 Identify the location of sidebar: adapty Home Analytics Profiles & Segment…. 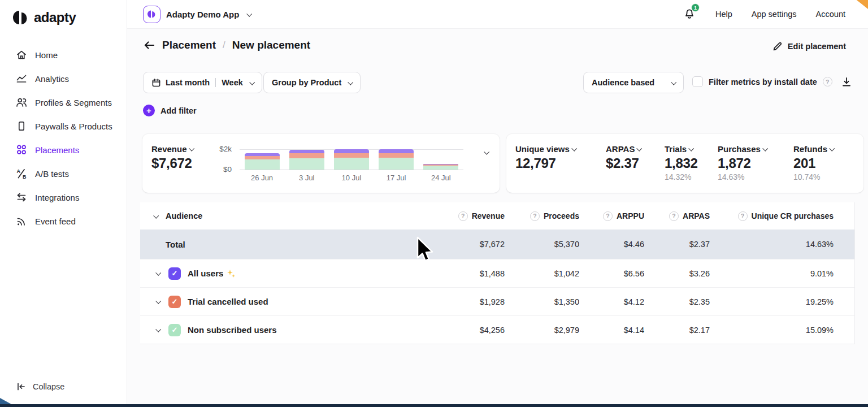
(63, 202).